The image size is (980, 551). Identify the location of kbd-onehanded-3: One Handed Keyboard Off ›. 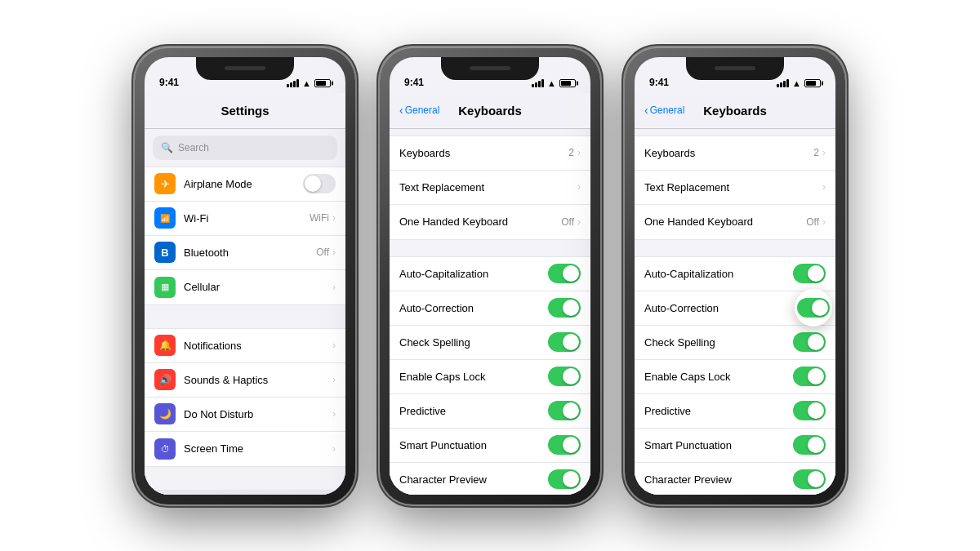
(735, 222).